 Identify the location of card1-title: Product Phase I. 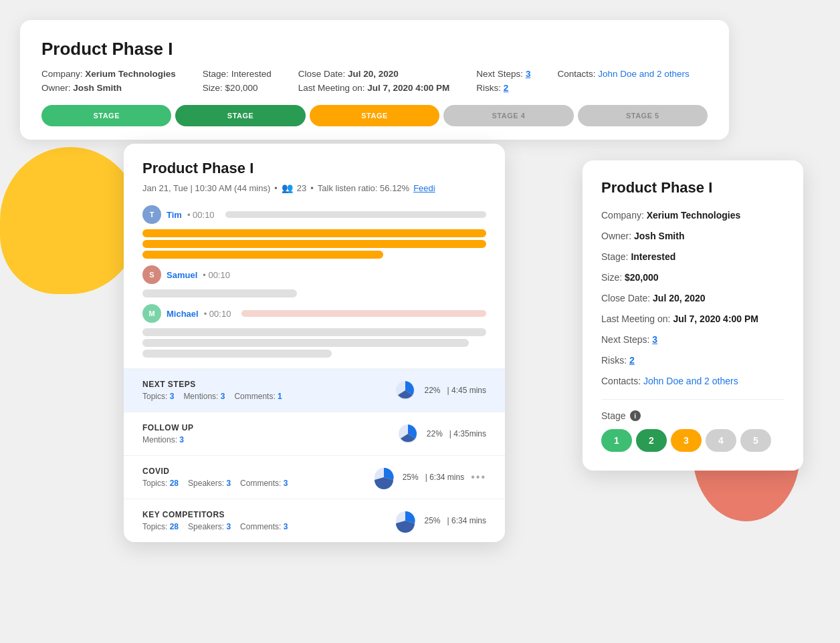
(375, 49).